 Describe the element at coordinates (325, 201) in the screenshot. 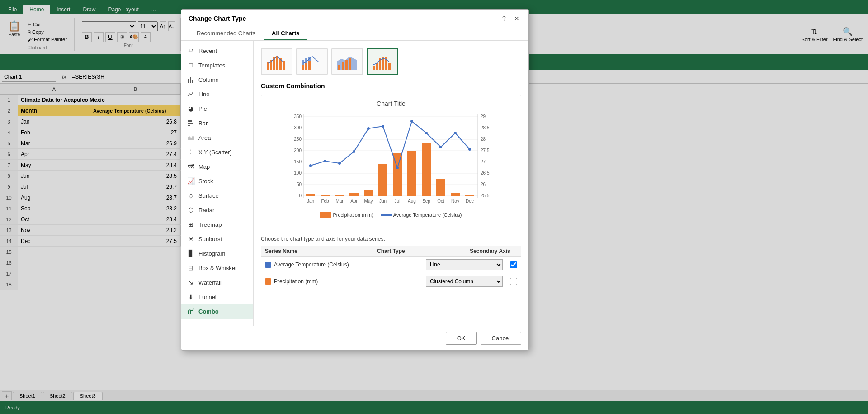

I see `svg-text: Feb` at that location.